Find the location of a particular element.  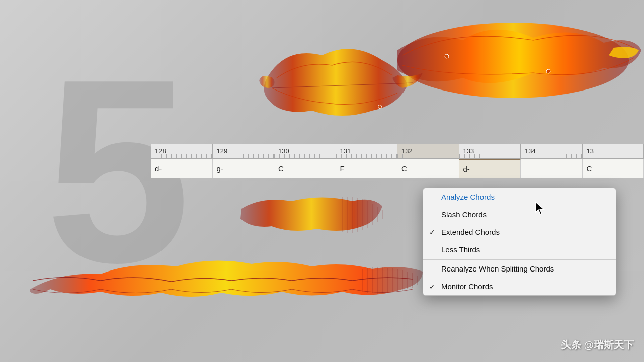

menu-item-slash-chords-label: Slash Chords is located at coordinates (464, 214).